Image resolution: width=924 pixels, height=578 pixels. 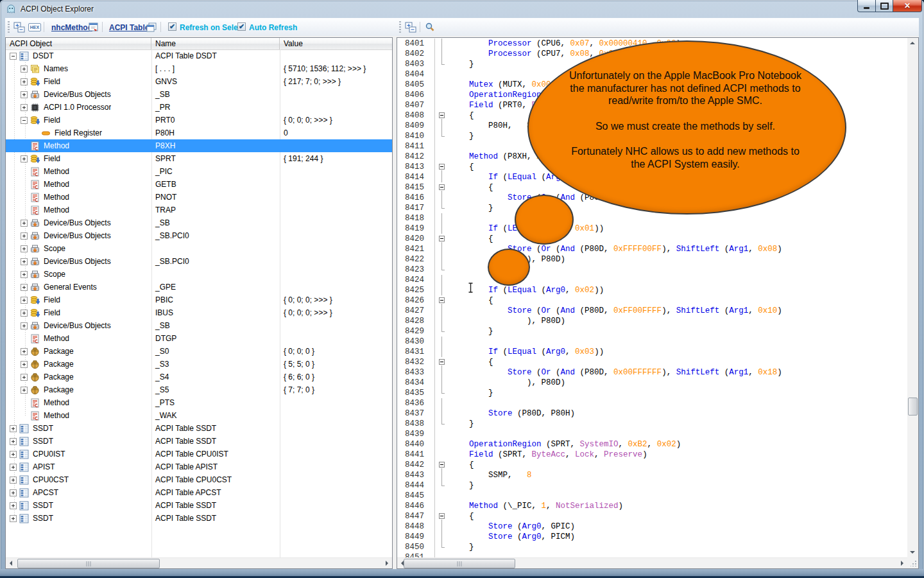 I want to click on tree-row: CPU0CSTACPI Table CPU0CST, so click(x=199, y=480).